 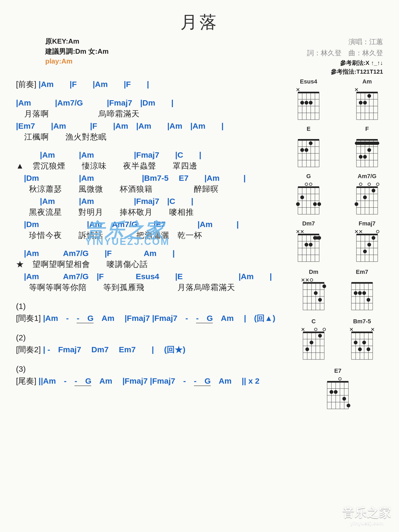 I want to click on chord-name: E7, so click(x=338, y=371).